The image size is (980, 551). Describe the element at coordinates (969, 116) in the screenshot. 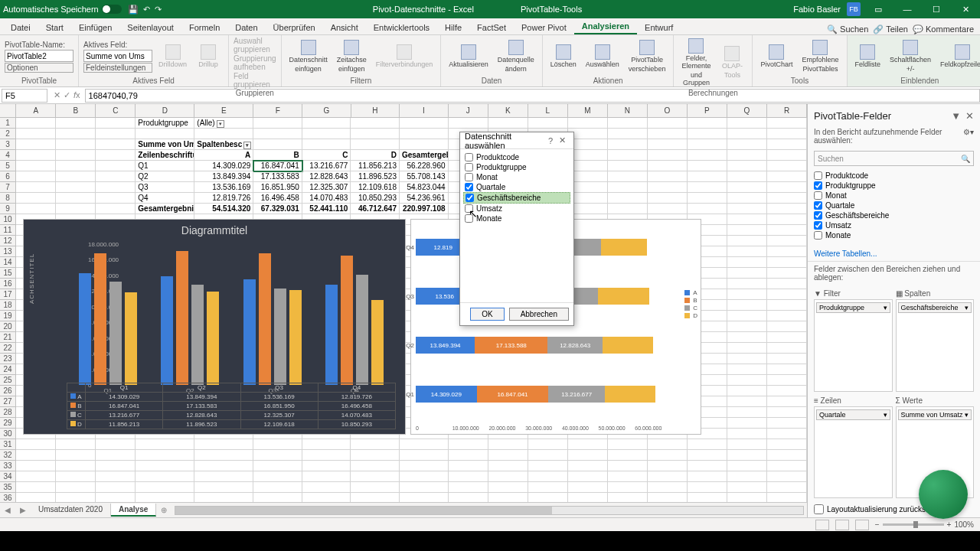

I see `fieldpane-close-icon: ✕` at that location.